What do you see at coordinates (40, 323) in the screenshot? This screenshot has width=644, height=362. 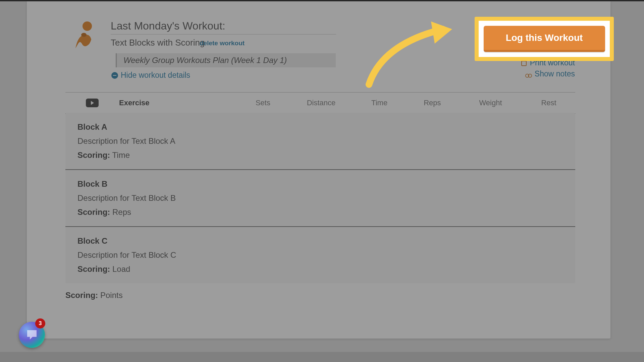 I see `chat-unread-badge: 3` at bounding box center [40, 323].